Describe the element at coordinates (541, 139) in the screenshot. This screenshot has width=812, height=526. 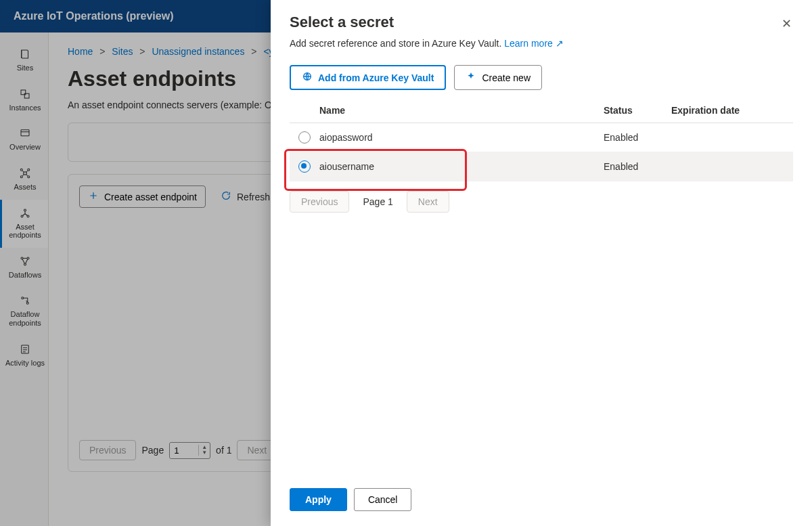
I see `secret-table: Name Status Expiration date aiopassword …` at that location.